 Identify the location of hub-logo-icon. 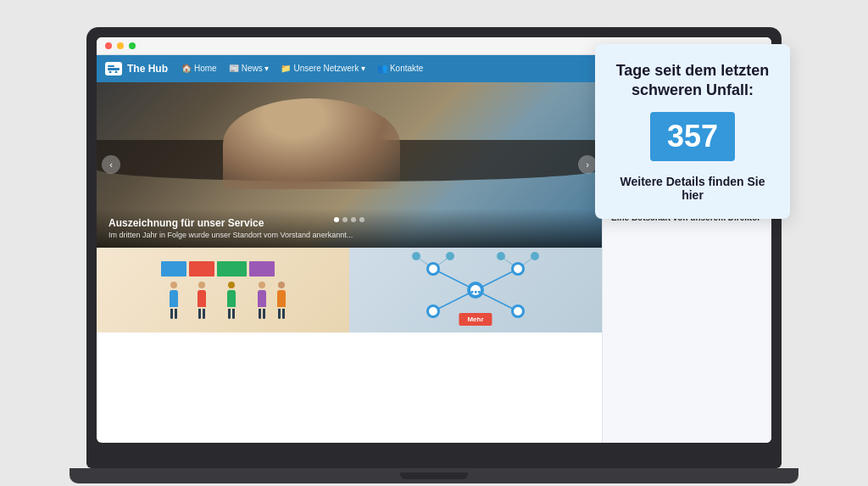
(114, 69).